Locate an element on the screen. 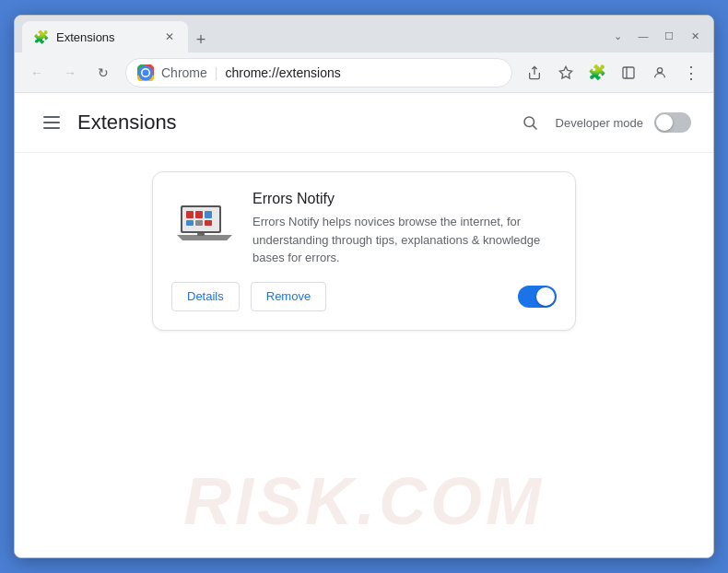 The height and width of the screenshot is (573, 728). extension-icon-area is located at coordinates (205, 224).